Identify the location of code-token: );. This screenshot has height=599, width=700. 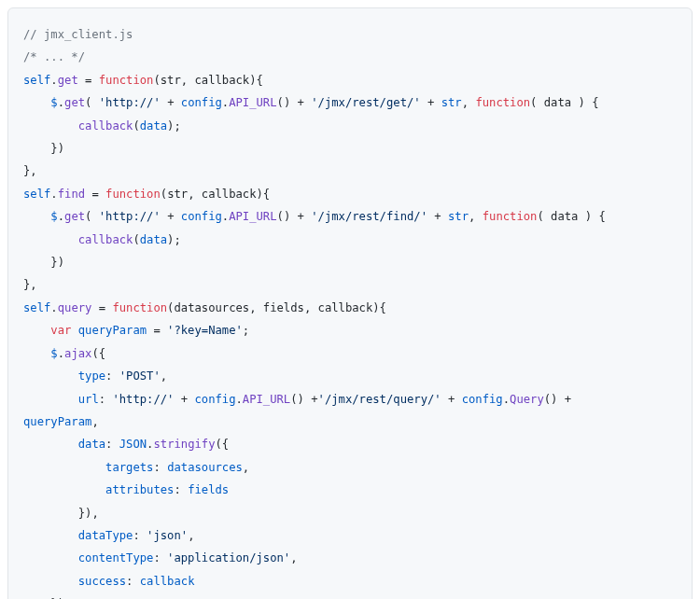
(174, 126).